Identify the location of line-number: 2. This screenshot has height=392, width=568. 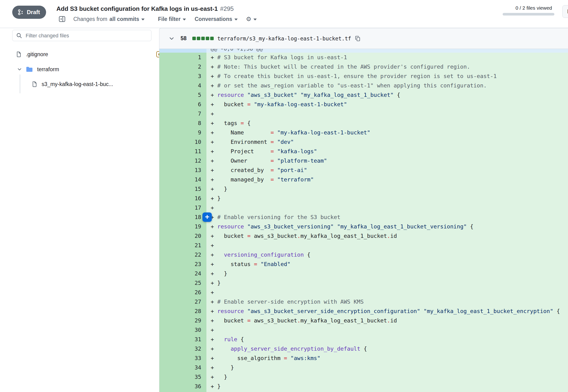
(183, 67).